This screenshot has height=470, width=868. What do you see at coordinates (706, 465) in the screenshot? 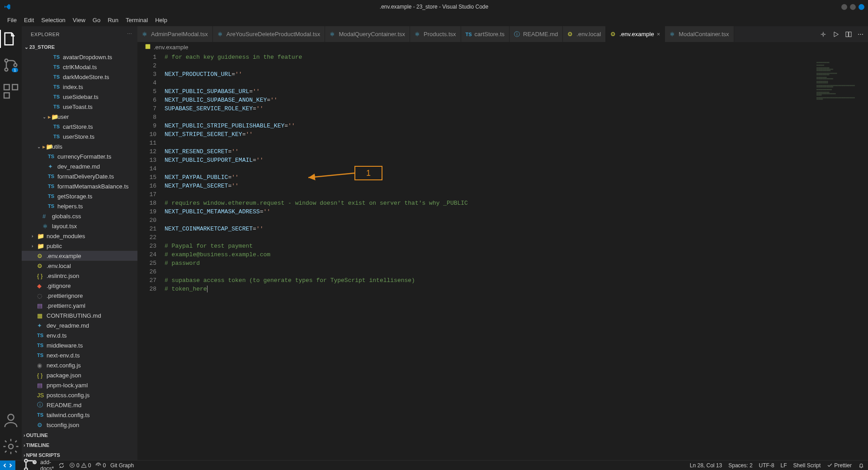
I see `status-position: Ln 28, Col 13` at bounding box center [706, 465].